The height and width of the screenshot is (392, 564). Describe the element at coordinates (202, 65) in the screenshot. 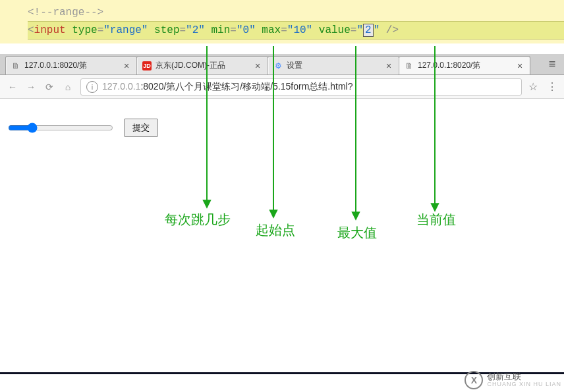

I see `tab-2: JD 京东(JD.COM)-正品 ×` at that location.